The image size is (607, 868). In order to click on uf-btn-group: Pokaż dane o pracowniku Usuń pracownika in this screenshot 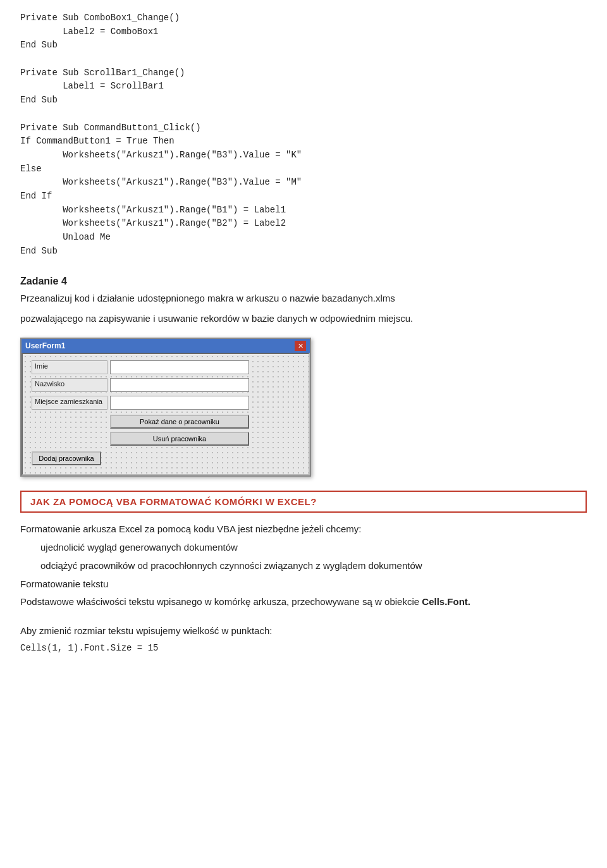, I will do `click(205, 432)`.